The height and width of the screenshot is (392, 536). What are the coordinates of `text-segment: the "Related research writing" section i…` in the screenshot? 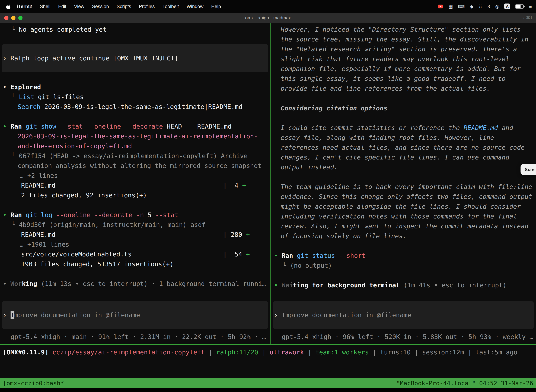 It's located at (399, 49).